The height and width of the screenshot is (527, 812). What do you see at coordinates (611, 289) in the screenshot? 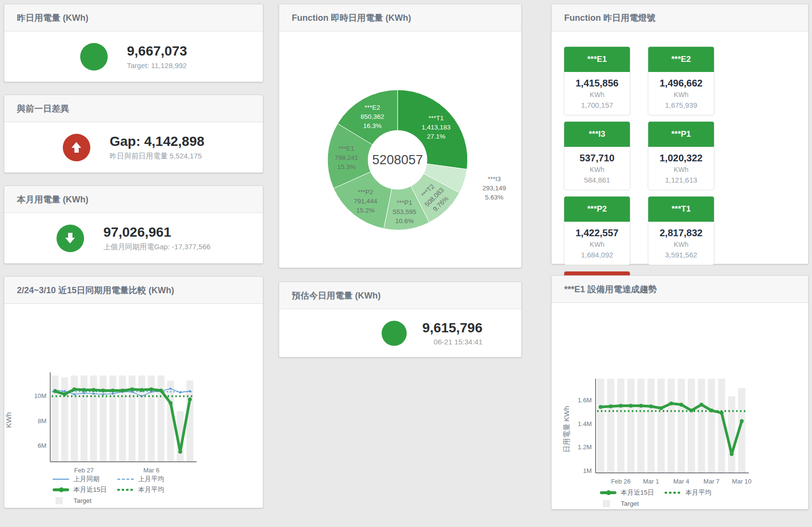
I see `panel-title: ***E1 設備用電達成趨勢` at bounding box center [611, 289].